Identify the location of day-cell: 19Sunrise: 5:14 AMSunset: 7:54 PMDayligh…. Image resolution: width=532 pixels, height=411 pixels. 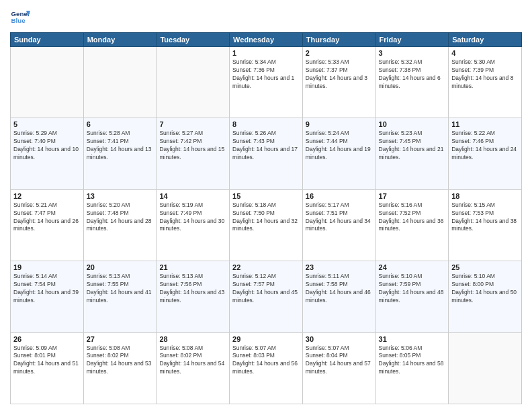
(47, 297).